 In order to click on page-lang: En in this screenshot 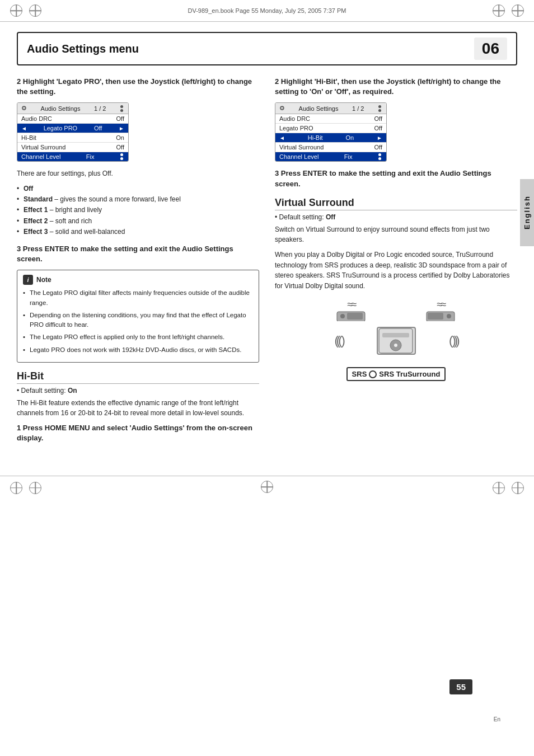, I will do `click(497, 720)`.